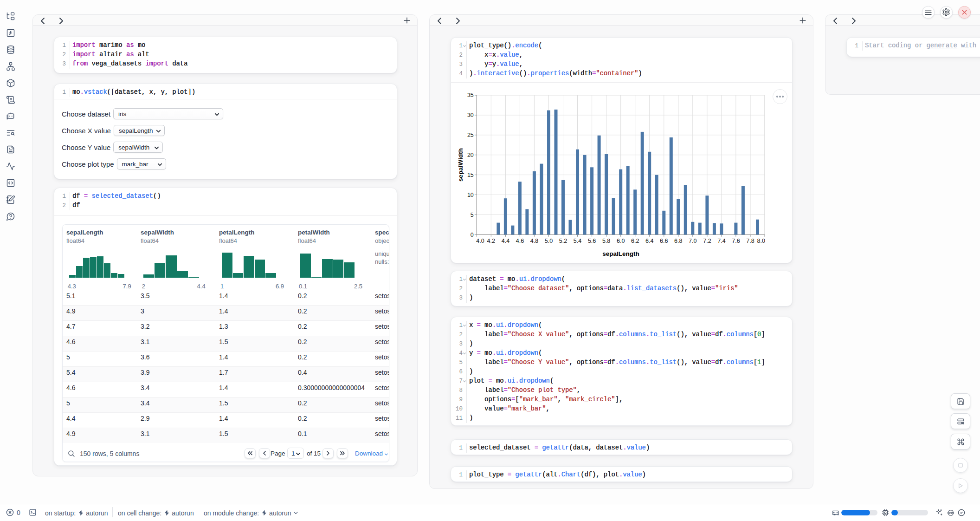 The image size is (980, 521). I want to click on svg-text: 7.6, so click(736, 241).